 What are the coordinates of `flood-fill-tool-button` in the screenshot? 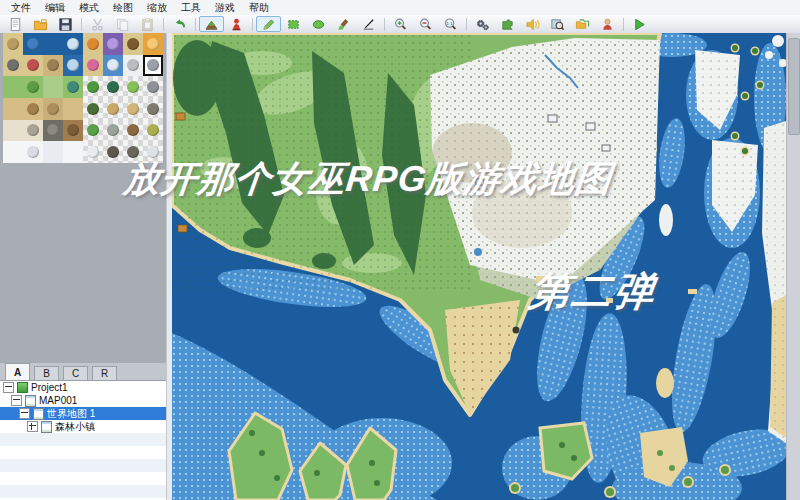 It's located at (344, 24).